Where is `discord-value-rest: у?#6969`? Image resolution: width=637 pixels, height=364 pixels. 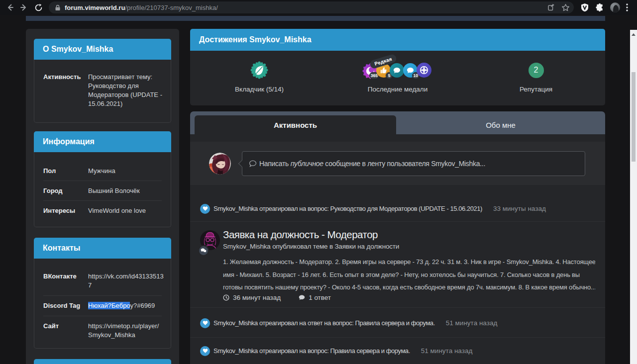
discord-value-rest: у?#6969 is located at coordinates (142, 305).